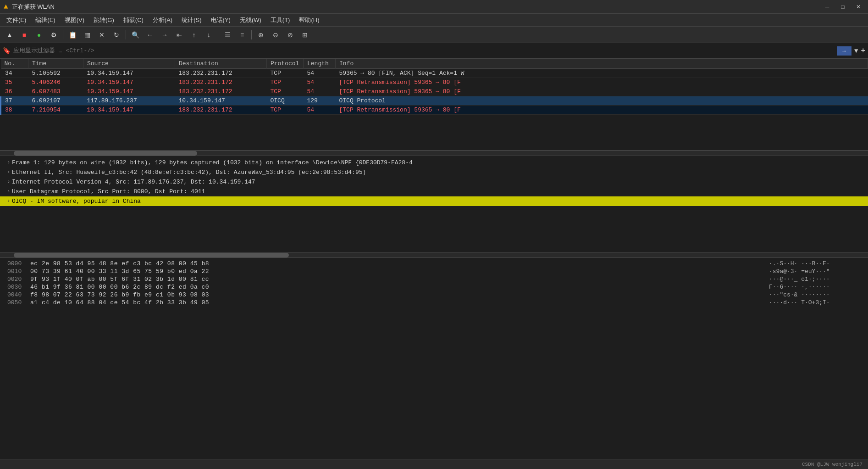 The height and width of the screenshot is (469, 868). Describe the element at coordinates (102, 35) in the screenshot. I see `toolbar-close: ✕` at that location.